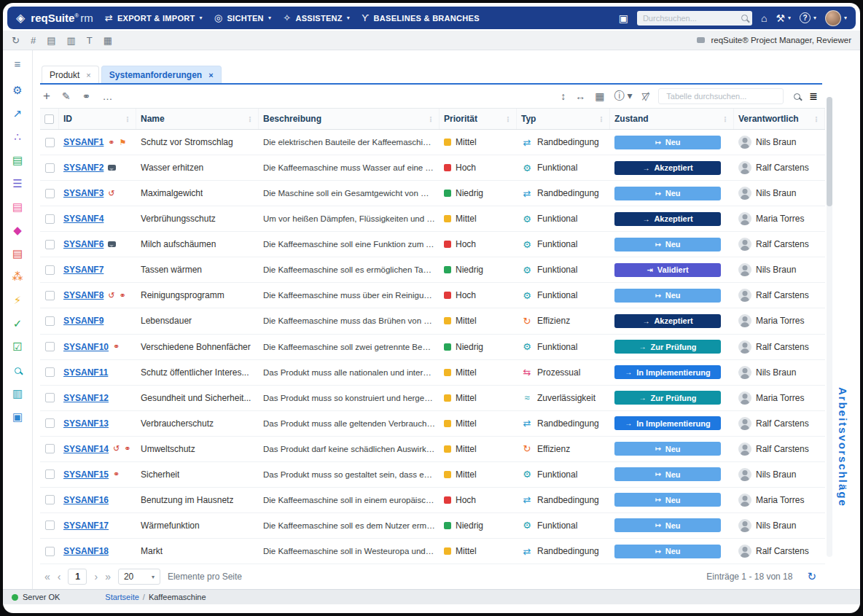 Image resolution: width=863 pixels, height=616 pixels. What do you see at coordinates (17, 254) in the screenshot?
I see `sidebar-document-red-icon: ▤` at bounding box center [17, 254].